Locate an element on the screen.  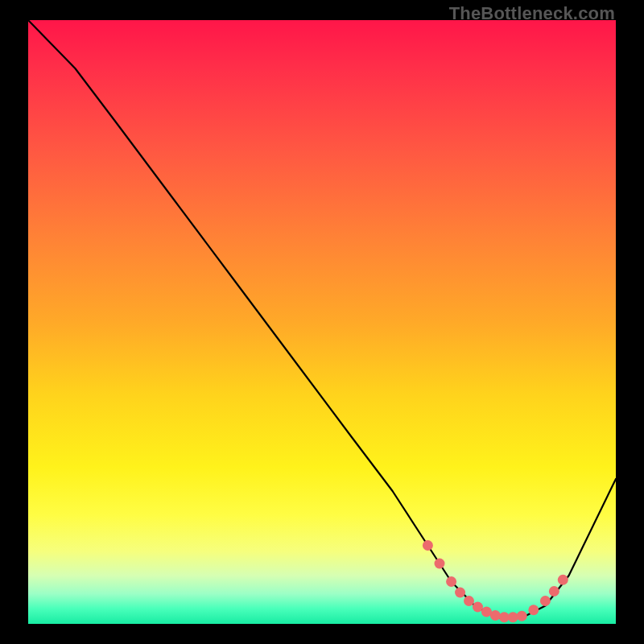
highlight-dots-group is located at coordinates (496, 581).